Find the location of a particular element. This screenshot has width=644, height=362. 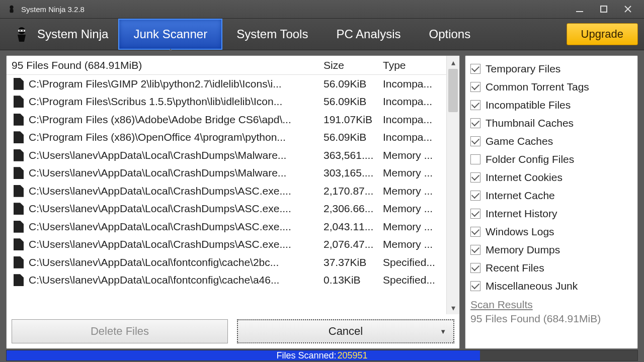

progress-bar: Files Scanned: 205951 is located at coordinates (322, 355).